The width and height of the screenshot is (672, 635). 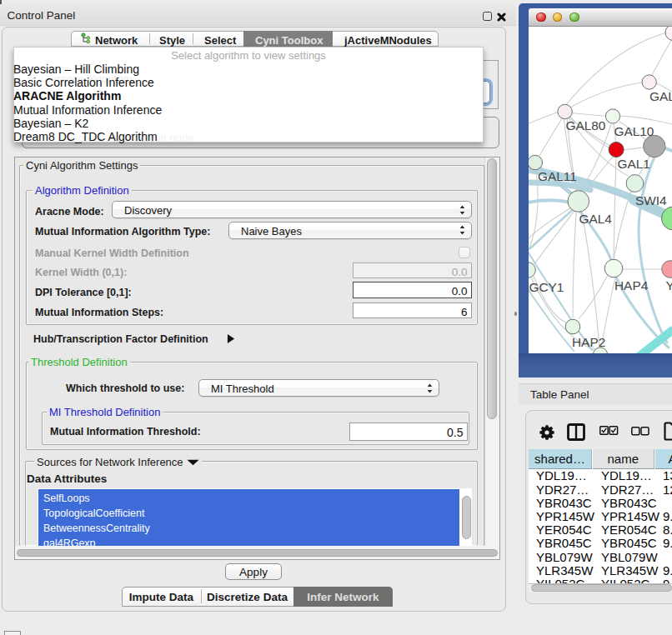 I want to click on svg-text: GAL1, so click(x=634, y=163).